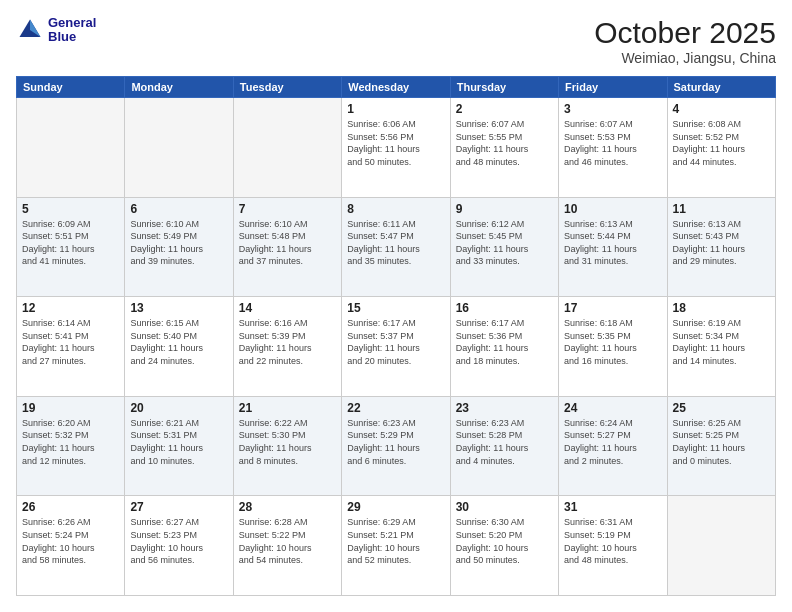 This screenshot has width=792, height=612. Describe the element at coordinates (178, 243) in the screenshot. I see `day-info: Sunrise: 6:10 AM Sunset: 5:49 PM Dayligh…` at that location.